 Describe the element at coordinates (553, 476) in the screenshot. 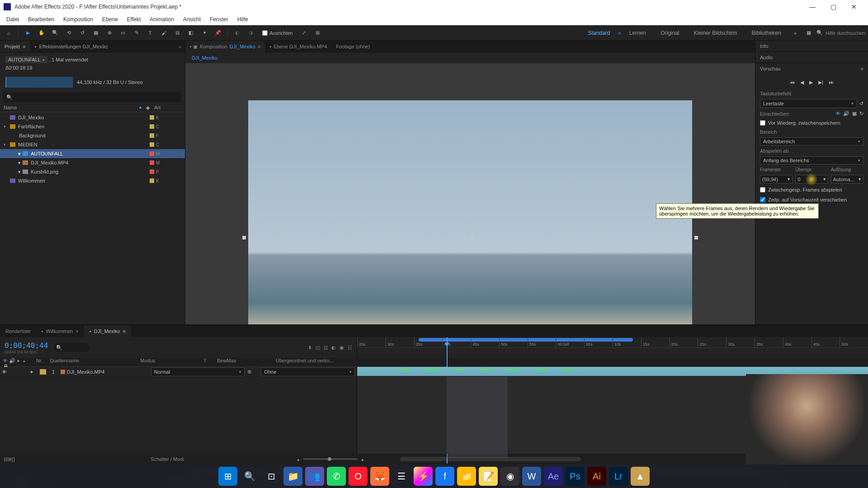

I see `taskbar-aftereffects-icon: Ae` at that location.